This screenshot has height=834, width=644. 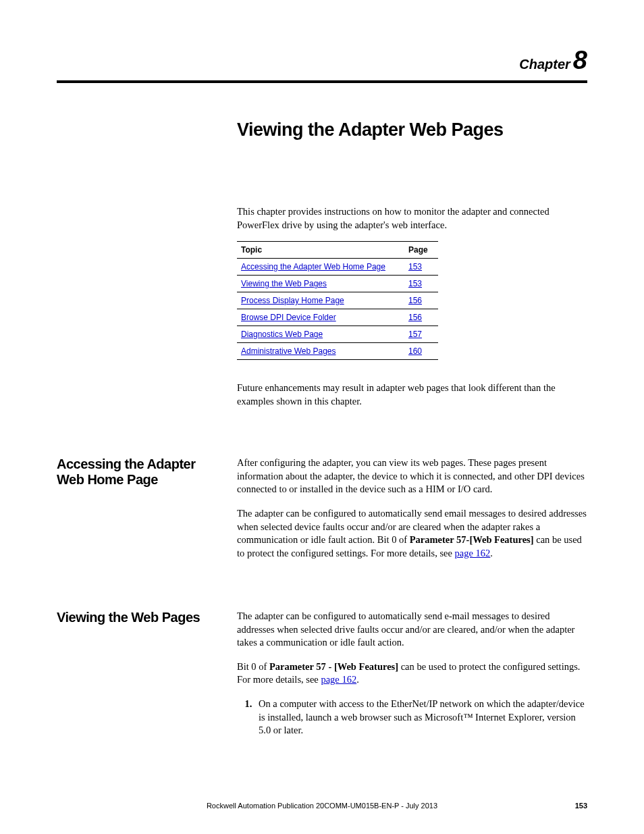 What do you see at coordinates (421, 250) in the screenshot?
I see `table-header-page: Page` at bounding box center [421, 250].